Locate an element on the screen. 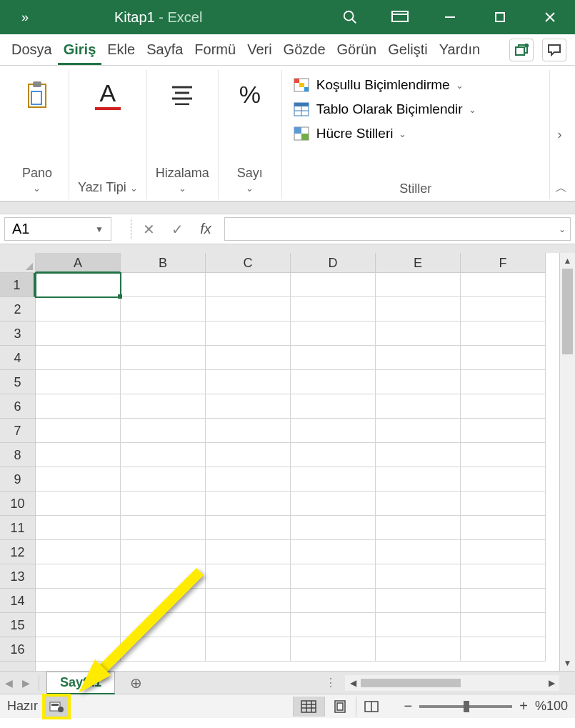 Image resolution: width=575 pixels, height=728 pixels. tab-home: Giriş is located at coordinates (80, 50).